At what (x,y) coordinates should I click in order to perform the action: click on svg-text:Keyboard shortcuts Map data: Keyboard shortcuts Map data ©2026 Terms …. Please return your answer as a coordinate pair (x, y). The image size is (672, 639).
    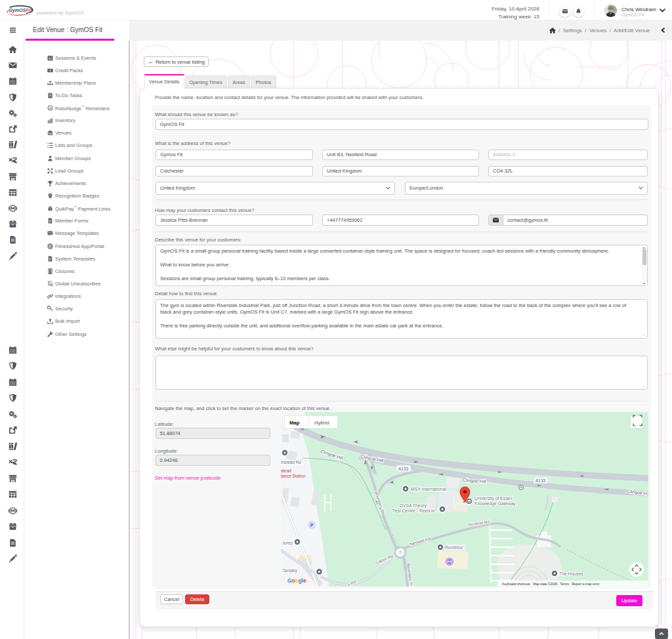
    Looking at the image, I should click on (551, 584).